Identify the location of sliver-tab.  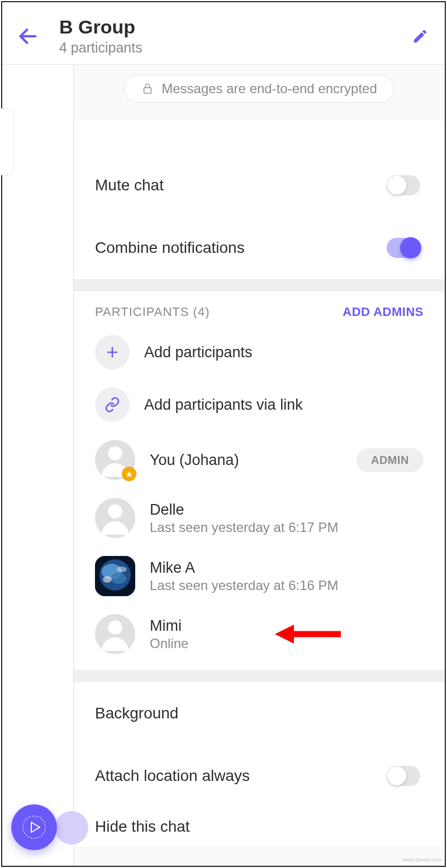
(8, 142).